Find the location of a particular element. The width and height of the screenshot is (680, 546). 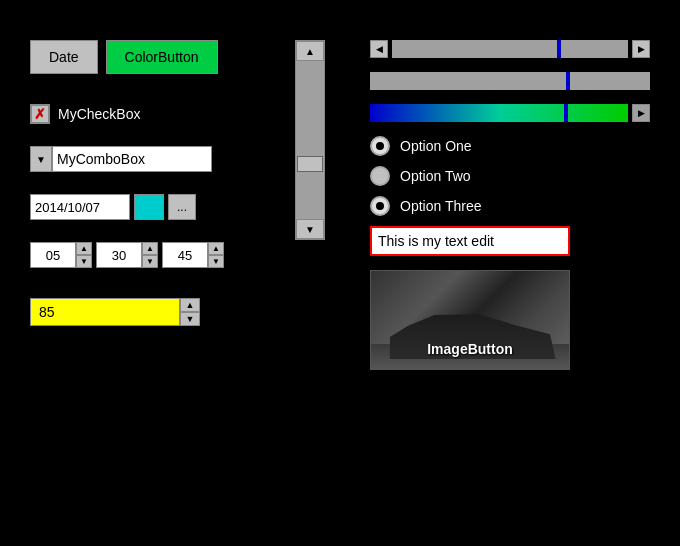

vslider-down-arrow: ▼ is located at coordinates (310, 229).